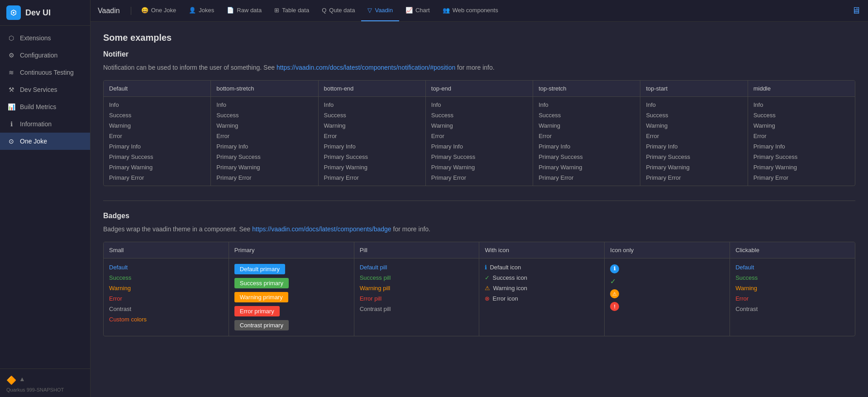 This screenshot has width=868, height=397. I want to click on notifier-item-1-0: Info, so click(264, 105).